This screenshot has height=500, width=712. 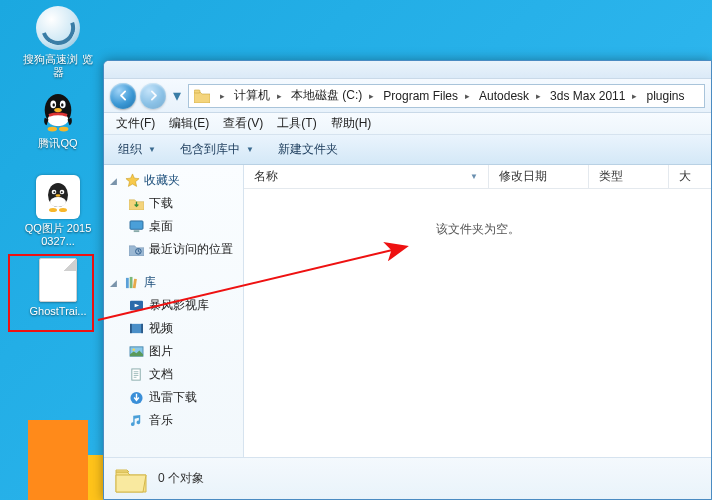 What do you see at coordinates (153, 96) in the screenshot?
I see `nav-forward-button` at bounding box center [153, 96].